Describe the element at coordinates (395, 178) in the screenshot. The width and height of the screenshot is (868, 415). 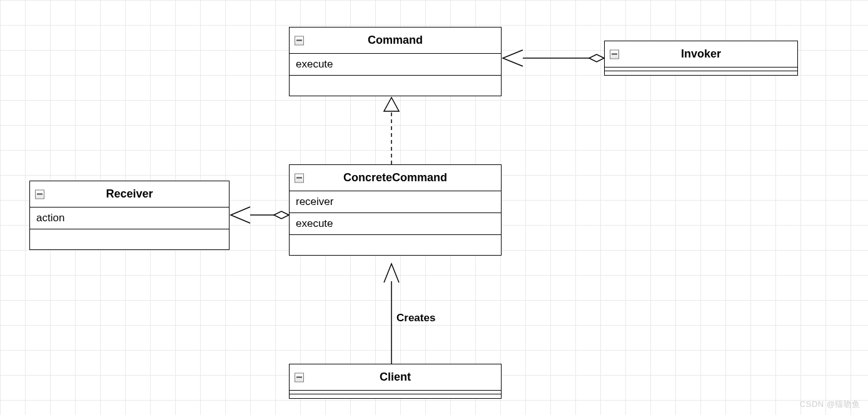
I see `class-concrete-name: ConcreteCommand` at that location.